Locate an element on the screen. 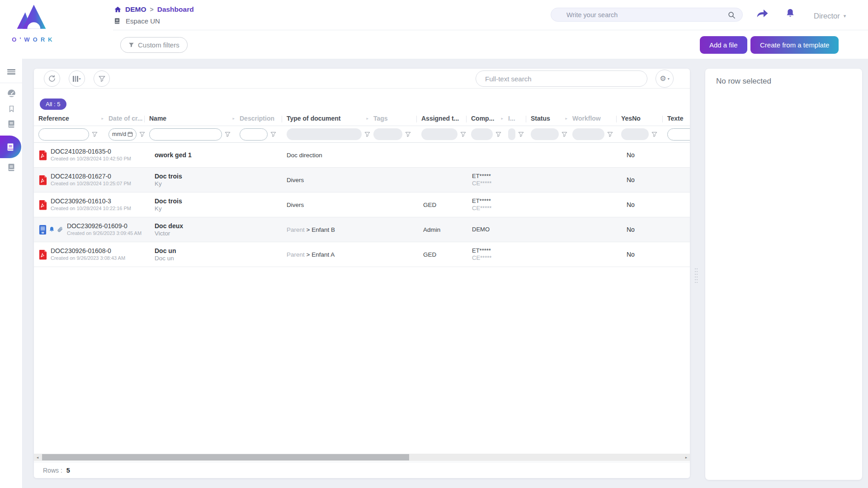 This screenshot has width=868, height=488. table-row: DOC241028-01627-0Created on 10/28/2024 1… is located at coordinates (362, 180).